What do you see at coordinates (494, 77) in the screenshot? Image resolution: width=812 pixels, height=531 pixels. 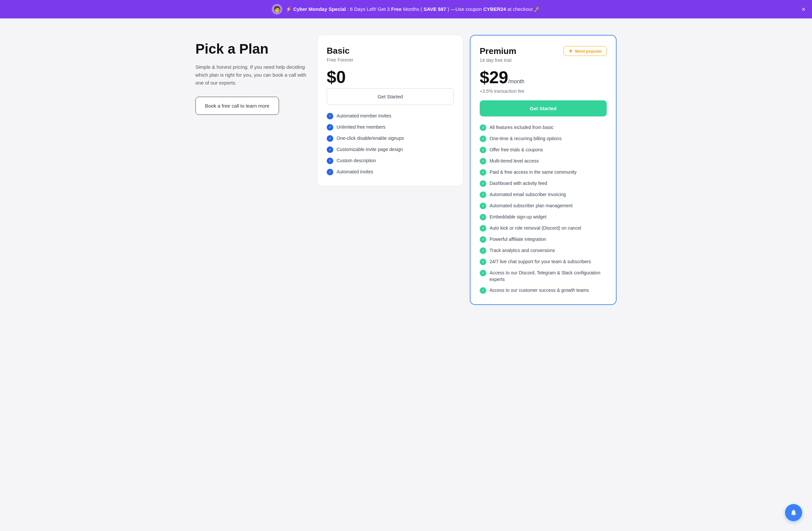 I see `premium-price: $29` at bounding box center [494, 77].